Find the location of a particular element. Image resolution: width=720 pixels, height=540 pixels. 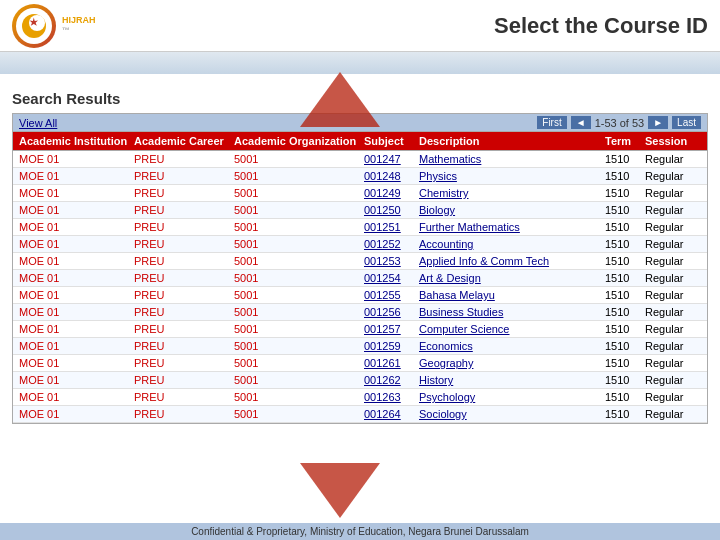

cell-subject: 001261 is located at coordinates (390, 363).